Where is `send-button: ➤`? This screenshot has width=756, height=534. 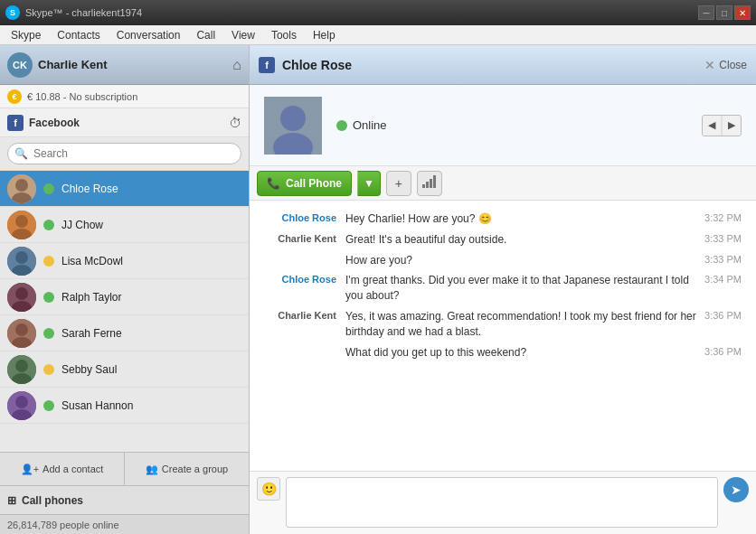
send-button: ➤ is located at coordinates (736, 490).